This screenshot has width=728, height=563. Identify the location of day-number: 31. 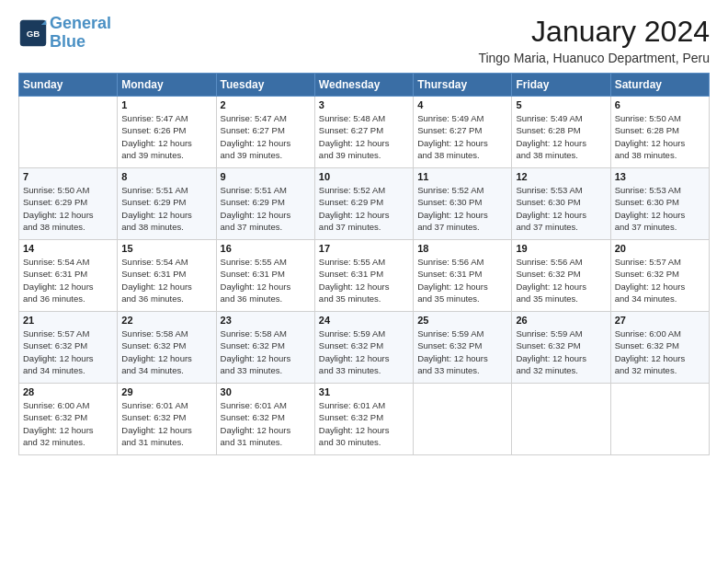
(364, 392).